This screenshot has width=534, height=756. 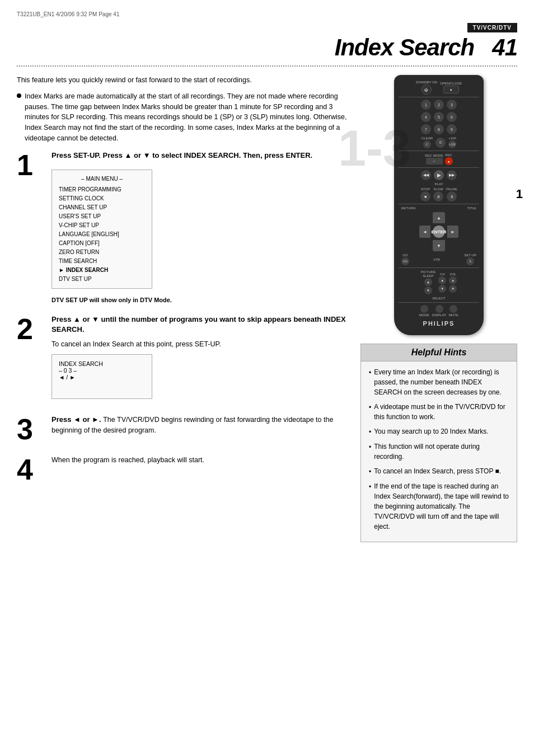 What do you see at coordinates (200, 156) in the screenshot?
I see `step-1-title: Press SET-UP. Press ▲ or ▼ to select IND…` at bounding box center [200, 156].